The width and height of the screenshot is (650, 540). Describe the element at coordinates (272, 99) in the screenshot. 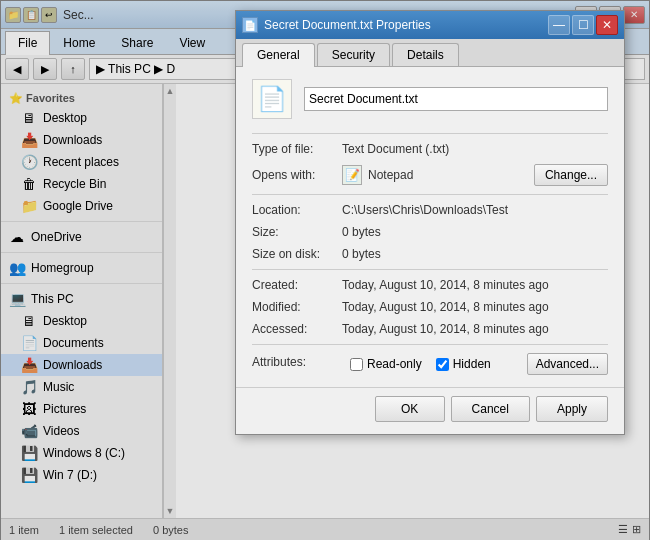

I see `file-big-icon: 📄` at that location.